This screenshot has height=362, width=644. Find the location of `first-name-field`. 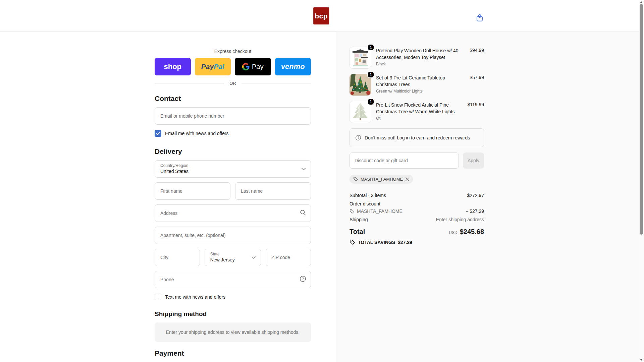

first-name-field is located at coordinates (193, 191).